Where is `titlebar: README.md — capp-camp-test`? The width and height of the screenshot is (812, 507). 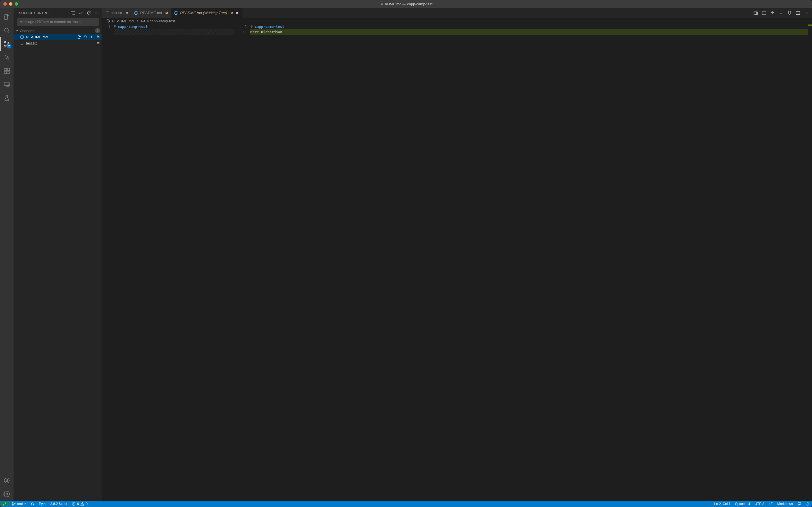 titlebar: README.md — capp-camp-test is located at coordinates (406, 4).